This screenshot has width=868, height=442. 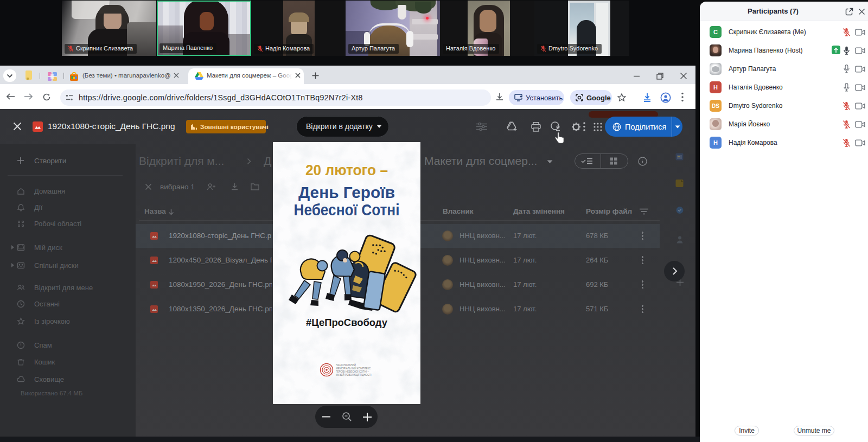 I want to click on svg-text: #ЦеПроСвободу, so click(x=347, y=322).